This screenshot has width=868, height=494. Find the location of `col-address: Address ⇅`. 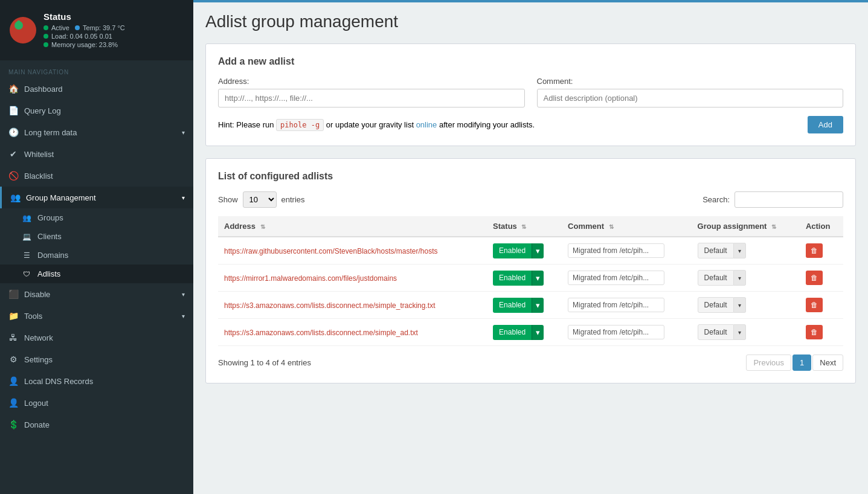

col-address: Address ⇅ is located at coordinates (353, 226).